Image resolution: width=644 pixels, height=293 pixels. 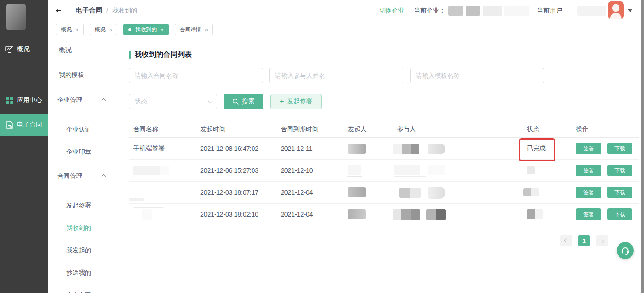 I want to click on chevron-right-icon, so click(x=602, y=241).